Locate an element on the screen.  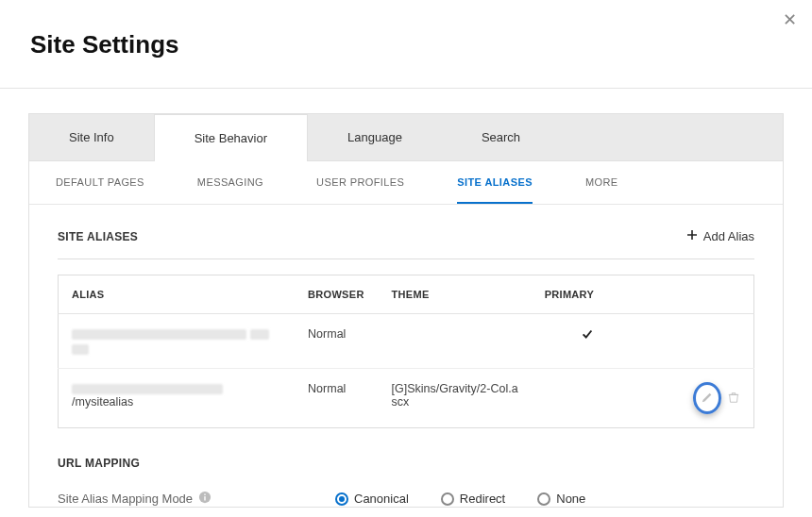
col-primary: PRIMARY is located at coordinates (587, 294).